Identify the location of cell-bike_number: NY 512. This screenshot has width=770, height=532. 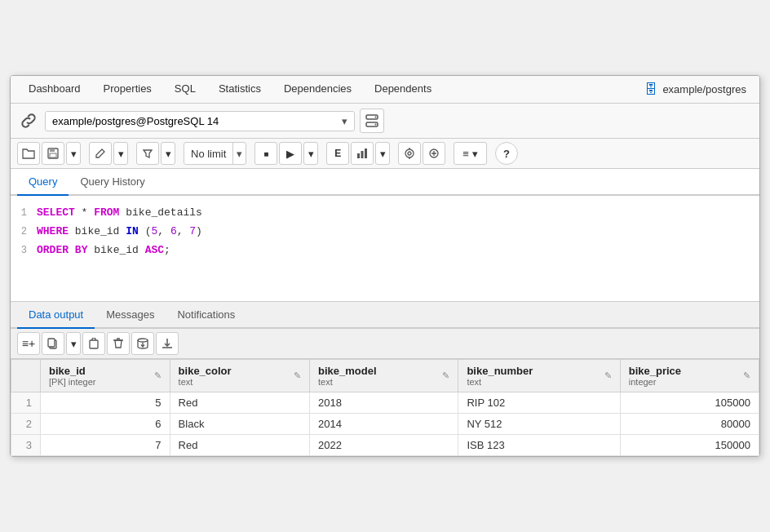
(539, 424).